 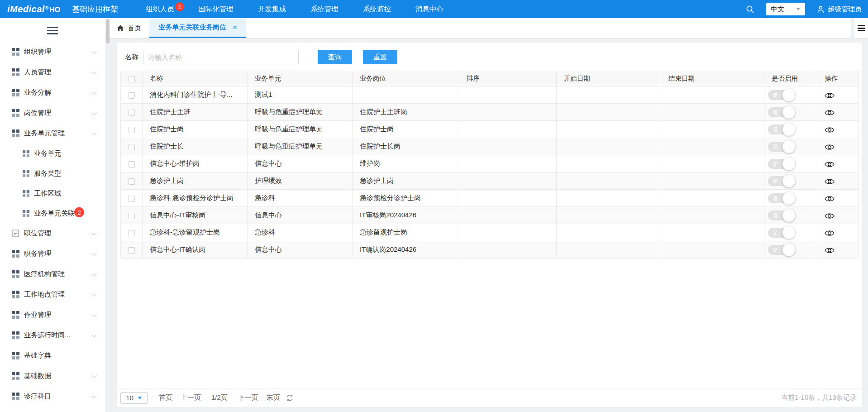 What do you see at coordinates (195, 129) in the screenshot?
I see `cell-name: 住院护士岗` at bounding box center [195, 129].